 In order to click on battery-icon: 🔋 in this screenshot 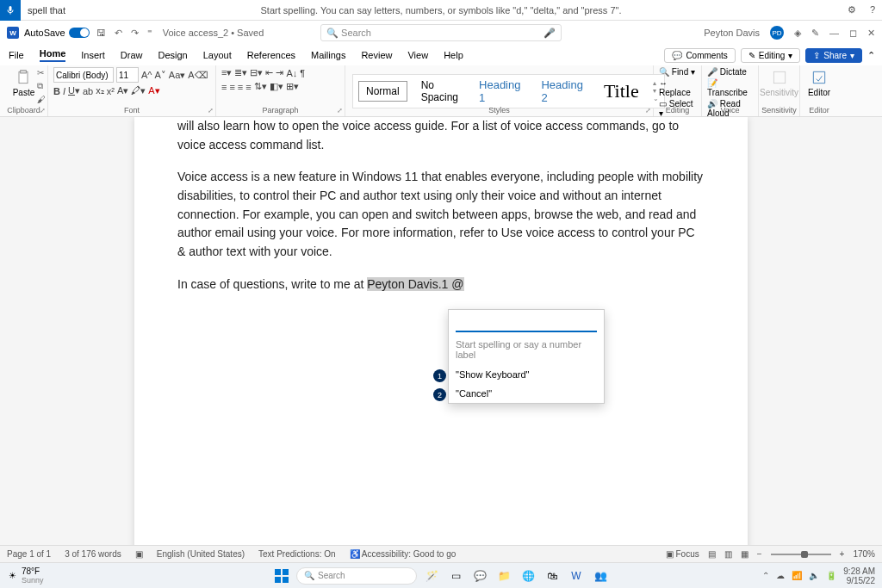, I will do `click(831, 575)`.